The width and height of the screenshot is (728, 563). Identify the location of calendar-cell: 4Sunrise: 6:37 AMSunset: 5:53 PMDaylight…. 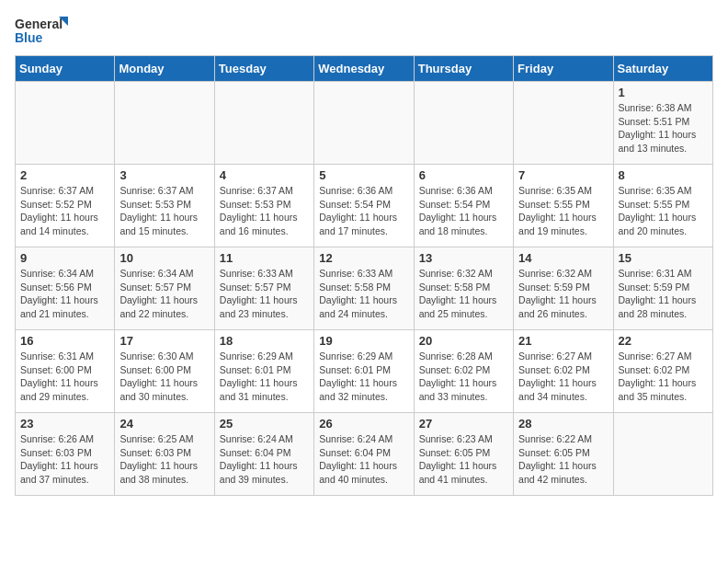
(264, 206).